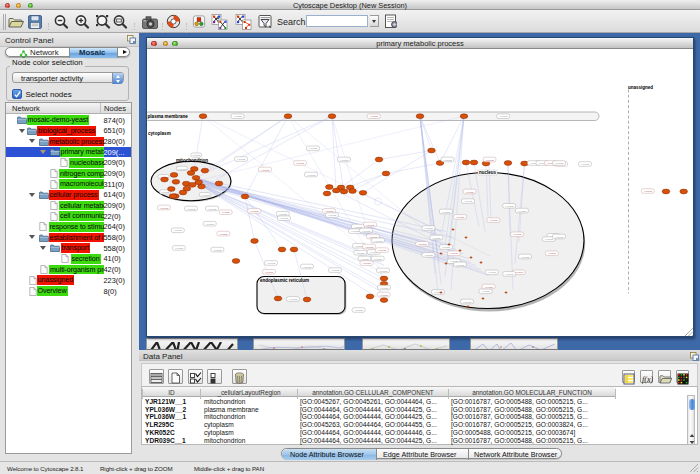  What do you see at coordinates (640, 86) in the screenshot?
I see `svg-text: unassigned` at bounding box center [640, 86].